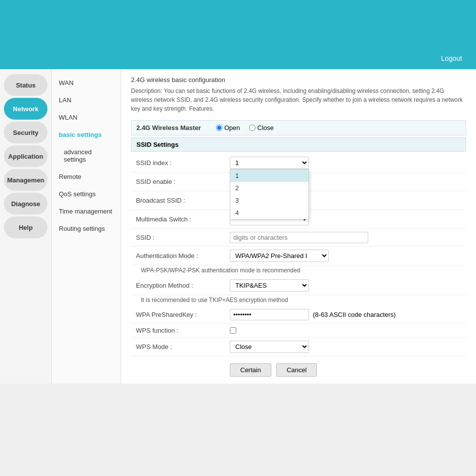  Describe the element at coordinates (269, 314) in the screenshot. I see `wpa-key-input` at that location.